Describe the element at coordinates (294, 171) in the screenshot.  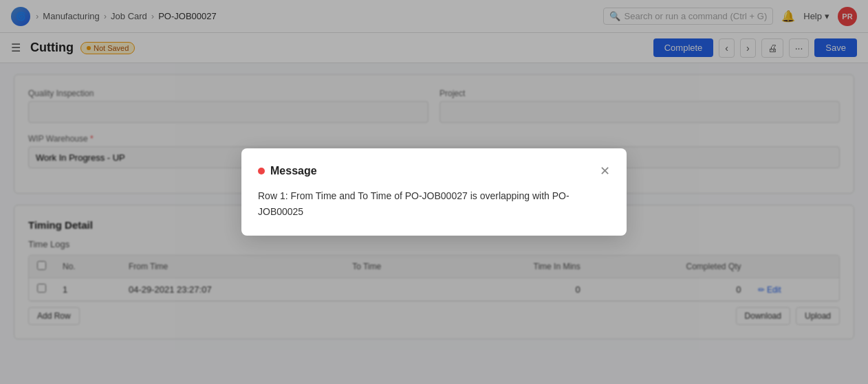
I see `modal-title-text: Message` at that location.